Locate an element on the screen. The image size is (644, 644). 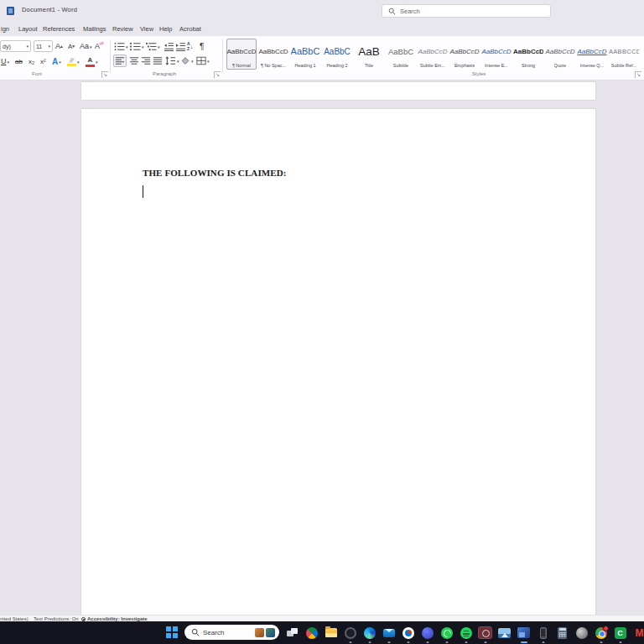
align-right-button is located at coordinates (146, 60).